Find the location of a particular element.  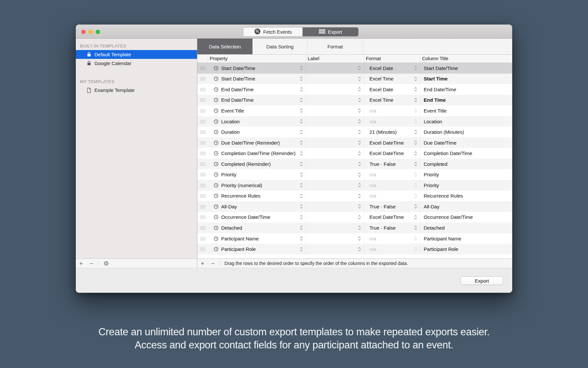

remove-row-button: − is located at coordinates (213, 264).